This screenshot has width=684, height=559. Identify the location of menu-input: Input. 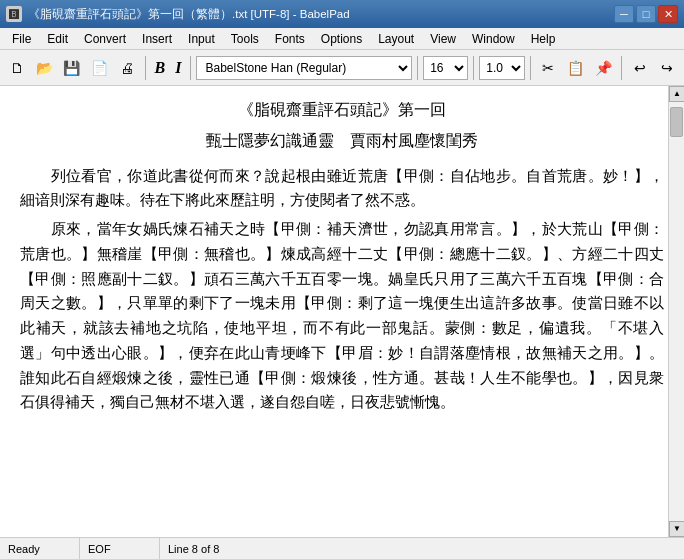
(202, 38).